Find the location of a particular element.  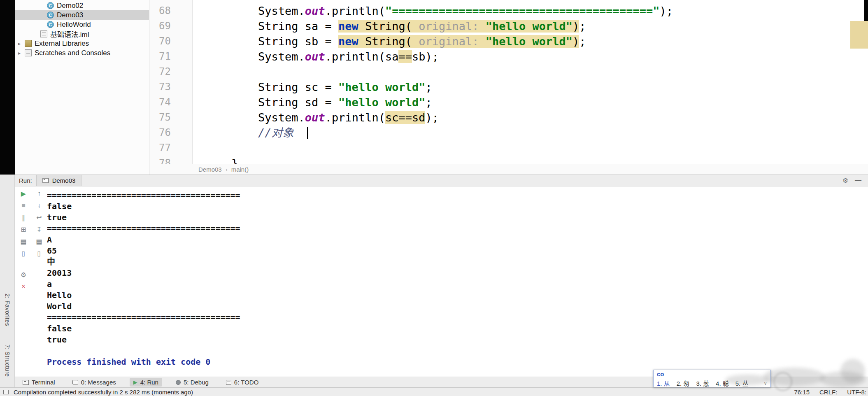

code-text: String sd = is located at coordinates (272, 102).